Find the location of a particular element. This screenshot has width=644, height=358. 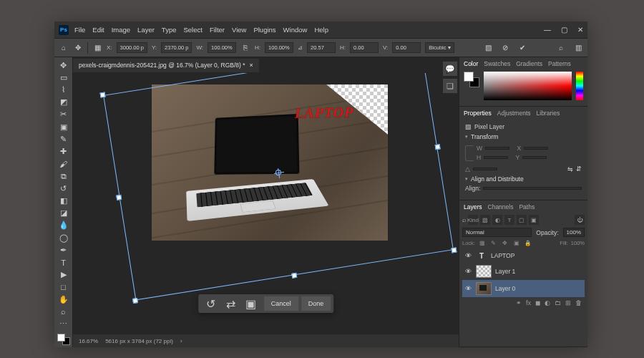

opacity-field: 100% is located at coordinates (574, 232).